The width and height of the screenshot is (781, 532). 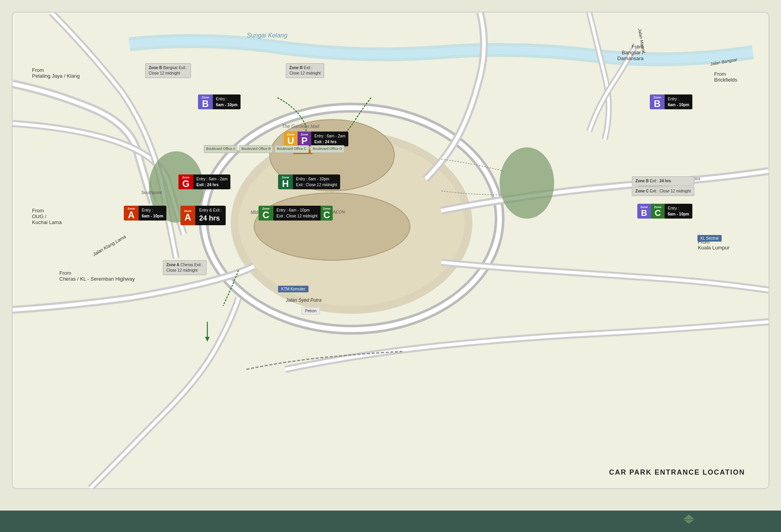 I want to click on boulevard-office-d: Boulevard Office D, so click(x=327, y=149).